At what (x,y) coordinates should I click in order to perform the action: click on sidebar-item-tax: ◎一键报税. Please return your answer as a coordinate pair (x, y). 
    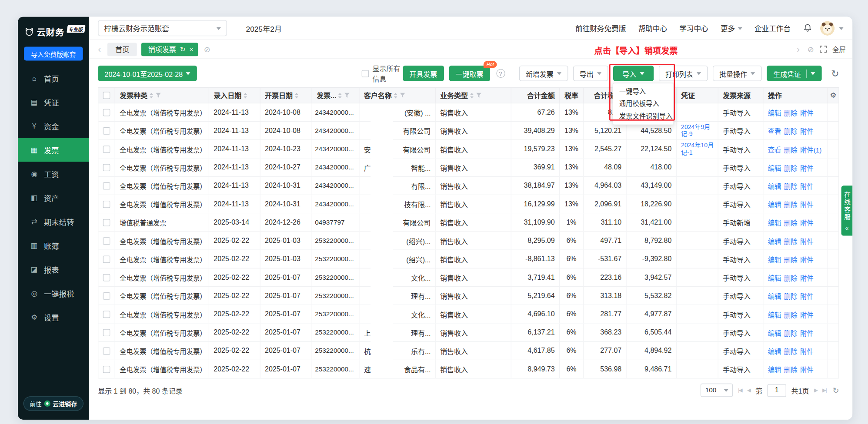
    Looking at the image, I should click on (53, 293).